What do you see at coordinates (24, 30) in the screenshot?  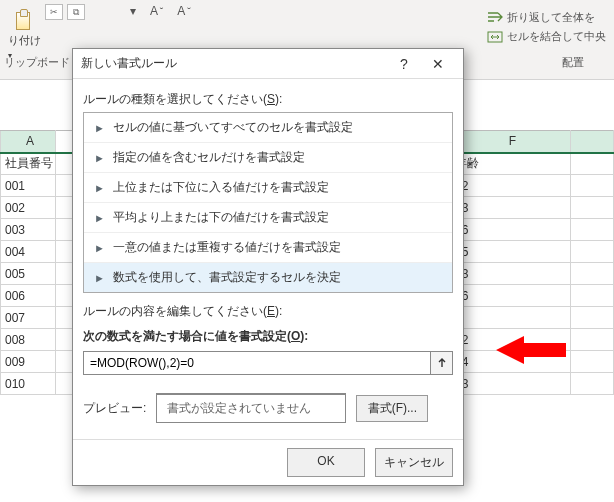 I see `paste-button: り付け ▾` at bounding box center [24, 30].